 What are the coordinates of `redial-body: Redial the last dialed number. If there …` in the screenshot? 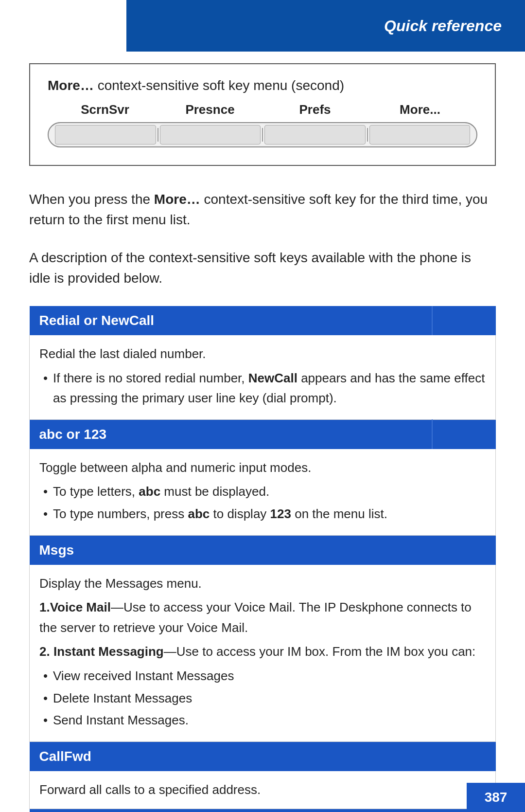 It's located at (262, 378).